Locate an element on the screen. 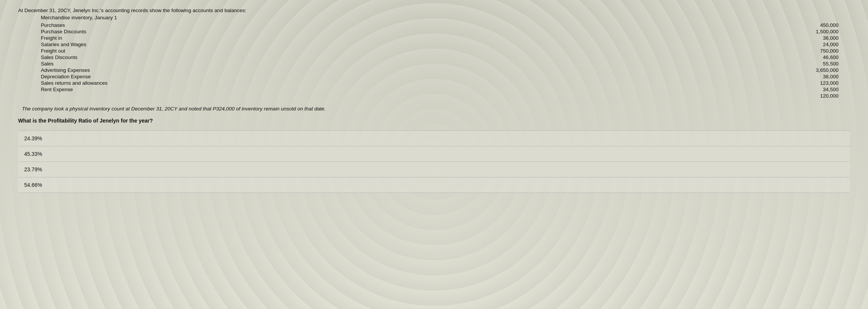  table-row: Sales Discounts46,600 is located at coordinates (434, 57).